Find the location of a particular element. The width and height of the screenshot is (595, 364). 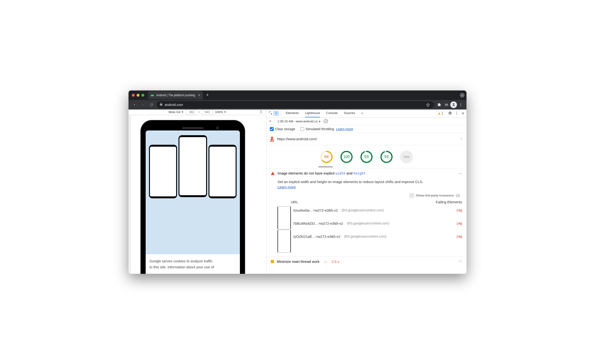

maximize-window-icon is located at coordinates (143, 95).